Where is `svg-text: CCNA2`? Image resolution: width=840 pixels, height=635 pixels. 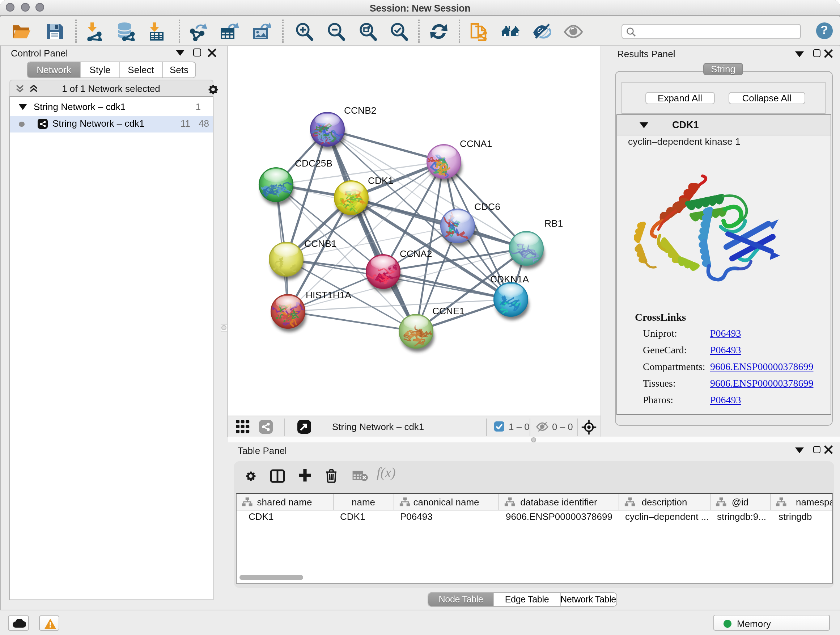 svg-text: CCNA2 is located at coordinates (415, 254).